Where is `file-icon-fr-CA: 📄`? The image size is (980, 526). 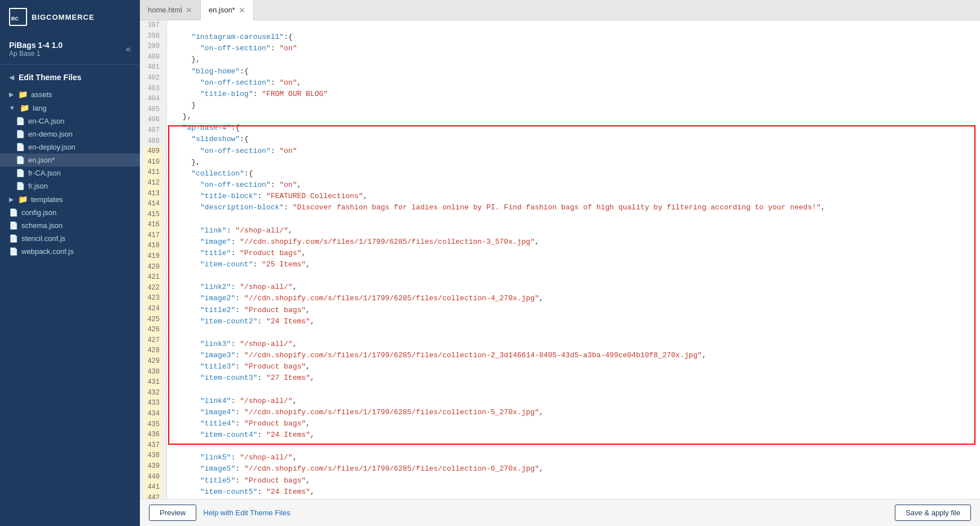
file-icon-fr-CA: 📄 is located at coordinates (20, 173).